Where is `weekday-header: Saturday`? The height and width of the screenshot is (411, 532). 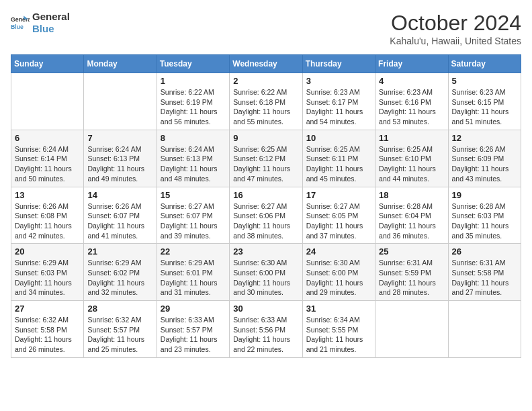
weekday-header: Saturday is located at coordinates (484, 64).